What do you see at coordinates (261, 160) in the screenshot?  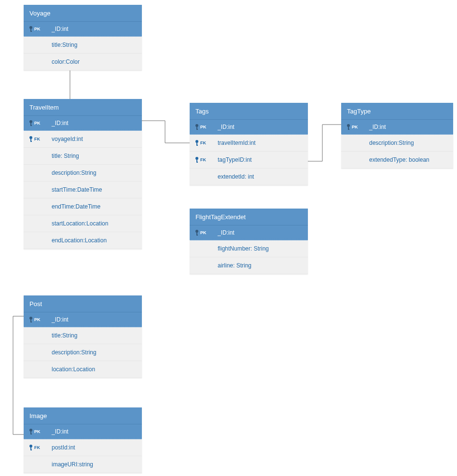 I see `field-text: tagTypeID:int` at bounding box center [261, 160].